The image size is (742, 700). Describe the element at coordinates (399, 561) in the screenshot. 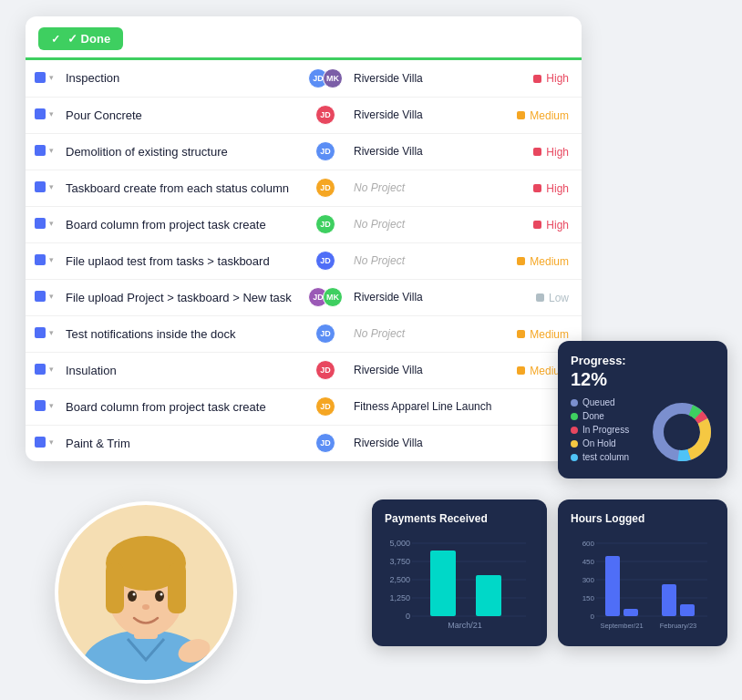

I see `svg-text: 3,750` at that location.